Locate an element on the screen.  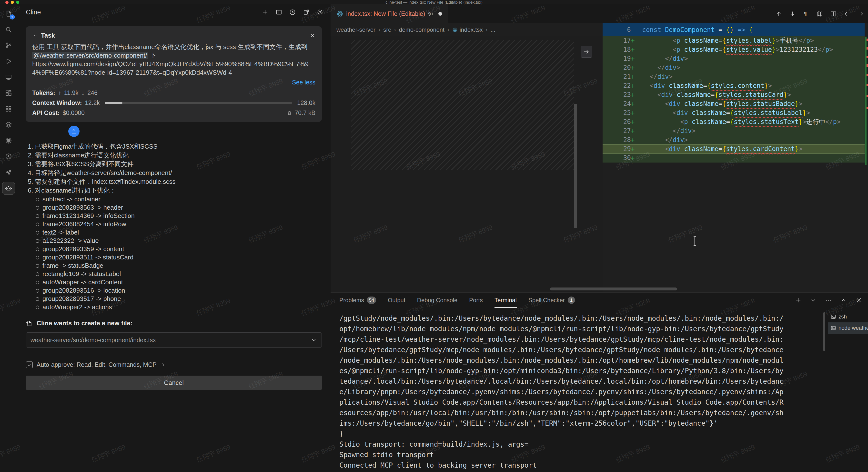
breadcrumb-item: ... is located at coordinates (493, 30).